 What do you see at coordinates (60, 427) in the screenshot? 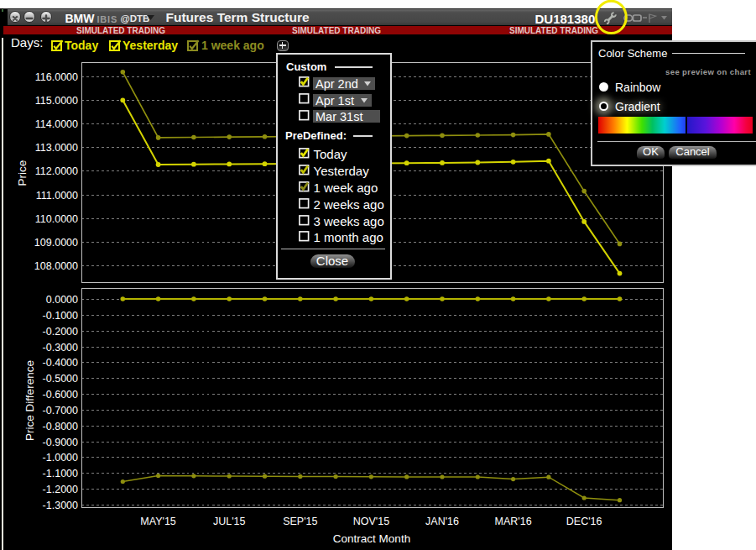
I see `svg-text: -0.8000` at bounding box center [60, 427].